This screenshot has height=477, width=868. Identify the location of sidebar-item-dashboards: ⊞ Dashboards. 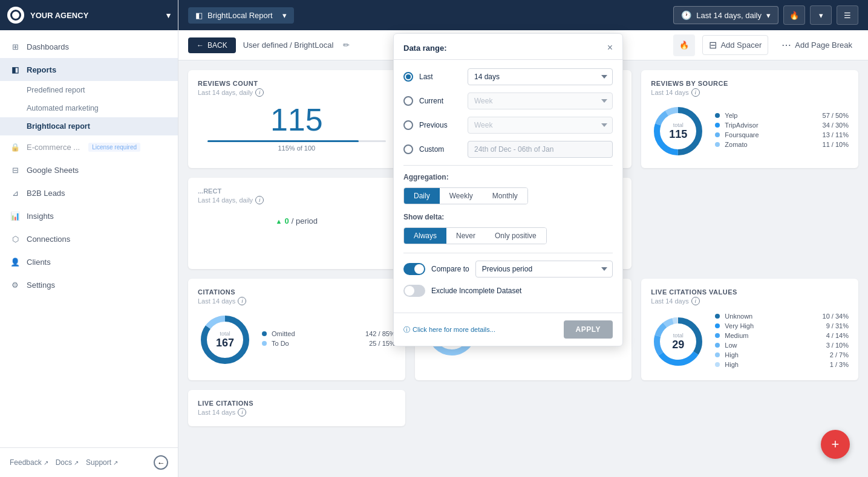
(89, 47).